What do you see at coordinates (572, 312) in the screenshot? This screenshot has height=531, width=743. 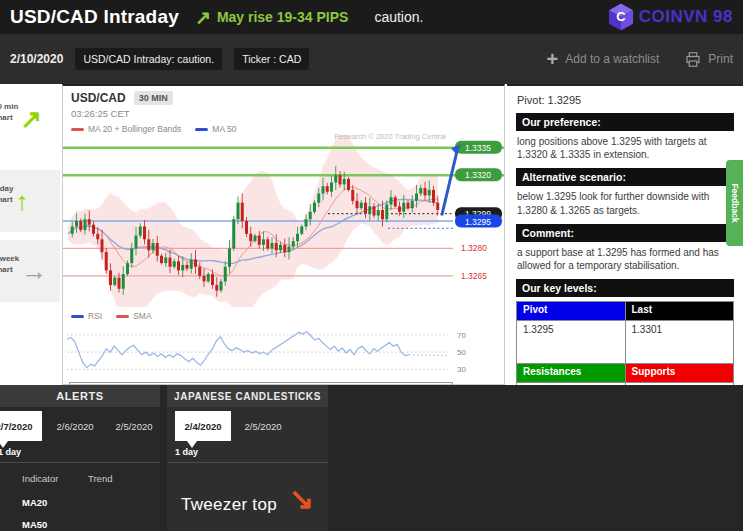 I see `key-levels-pivot-header: Pivot` at bounding box center [572, 312].